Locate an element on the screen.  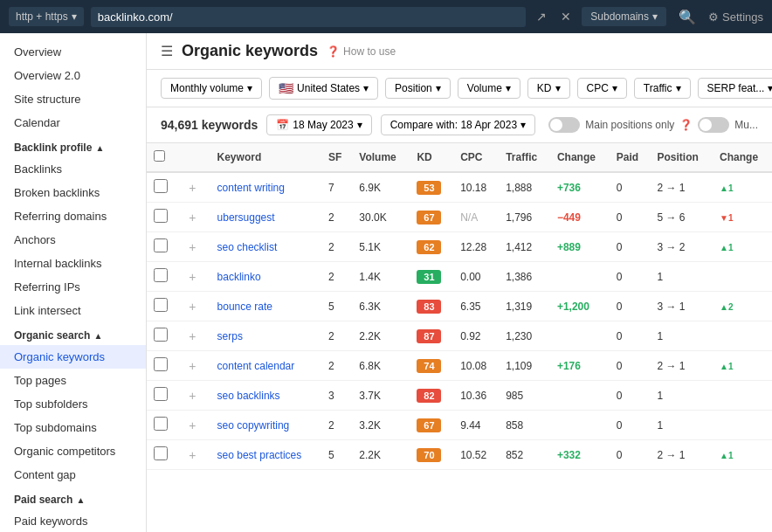
col-position: Position is located at coordinates (681, 157).